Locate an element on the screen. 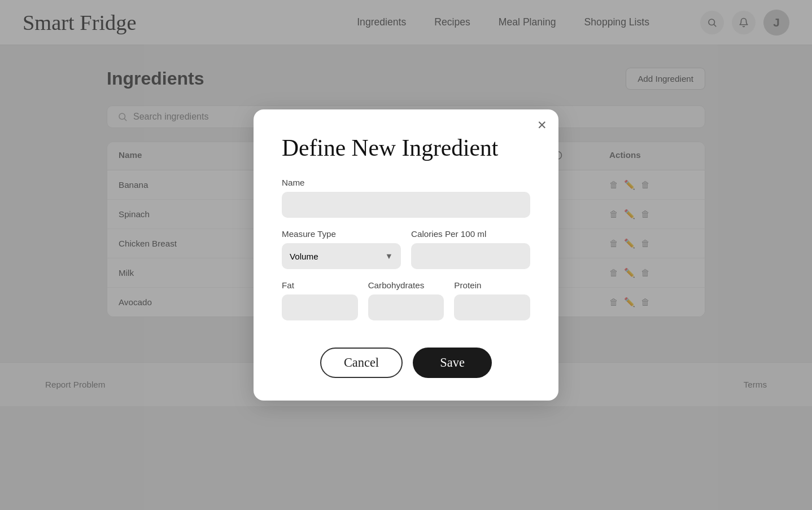 Image resolution: width=812 pixels, height=510 pixels. carbs-input is located at coordinates (407, 307).